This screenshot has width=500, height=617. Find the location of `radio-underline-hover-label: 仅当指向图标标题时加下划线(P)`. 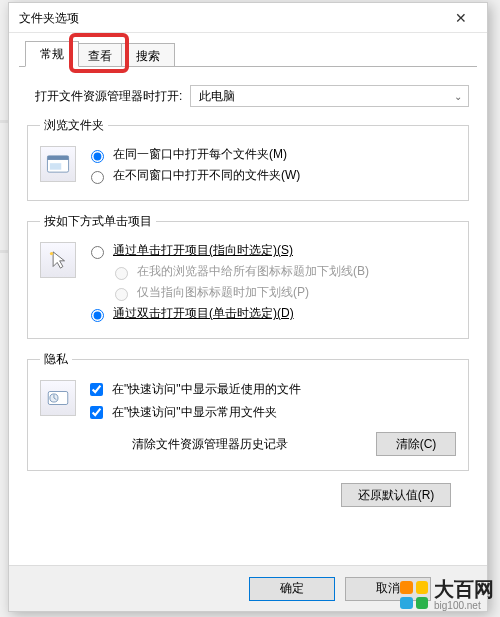

radio-underline-hover-label: 仅当指向图标标题时加下划线(P) is located at coordinates (223, 292).